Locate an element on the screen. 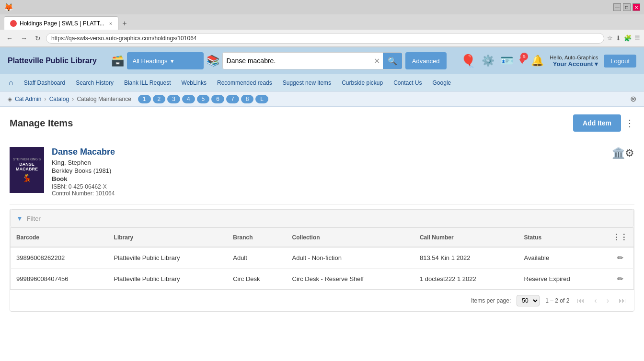  nav-weblinks: WebLinks is located at coordinates (194, 83).